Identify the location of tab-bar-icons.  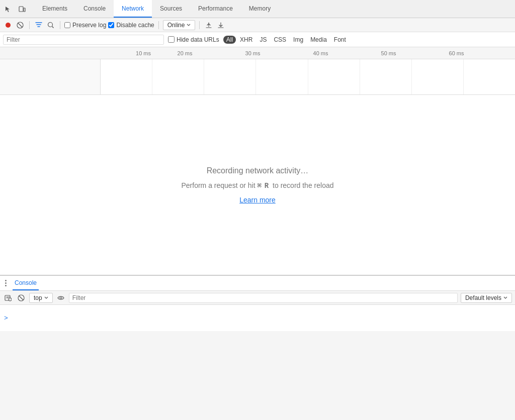
(15, 9).